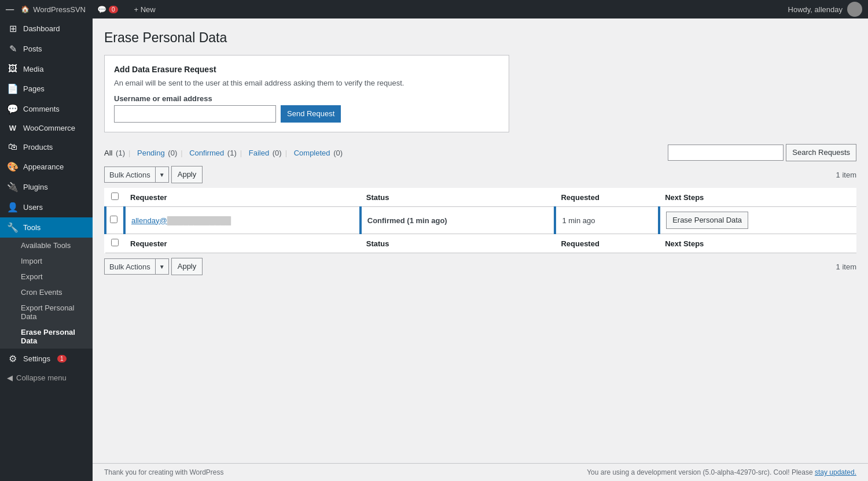  What do you see at coordinates (46, 312) in the screenshot?
I see `sub-item-export-personal-data: Export Personal Data` at bounding box center [46, 312].